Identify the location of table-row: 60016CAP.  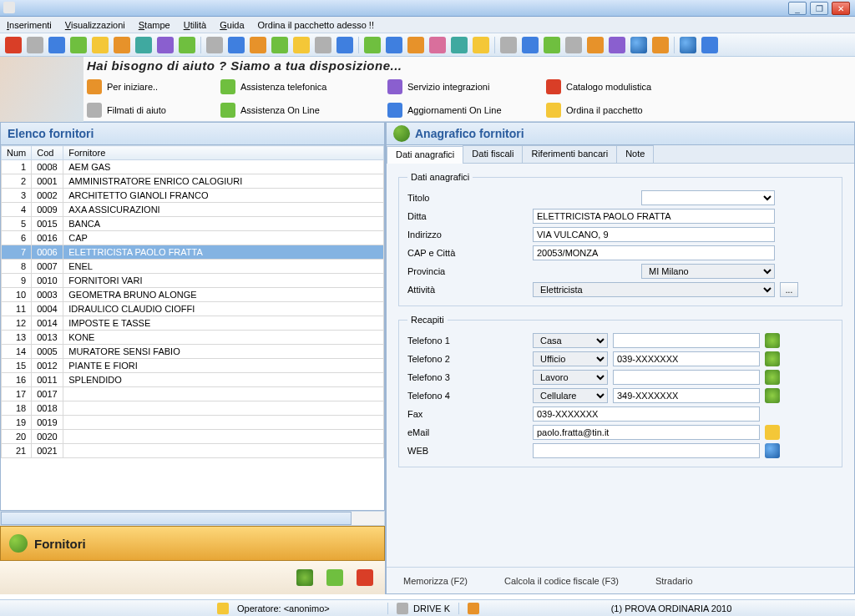
(193, 239).